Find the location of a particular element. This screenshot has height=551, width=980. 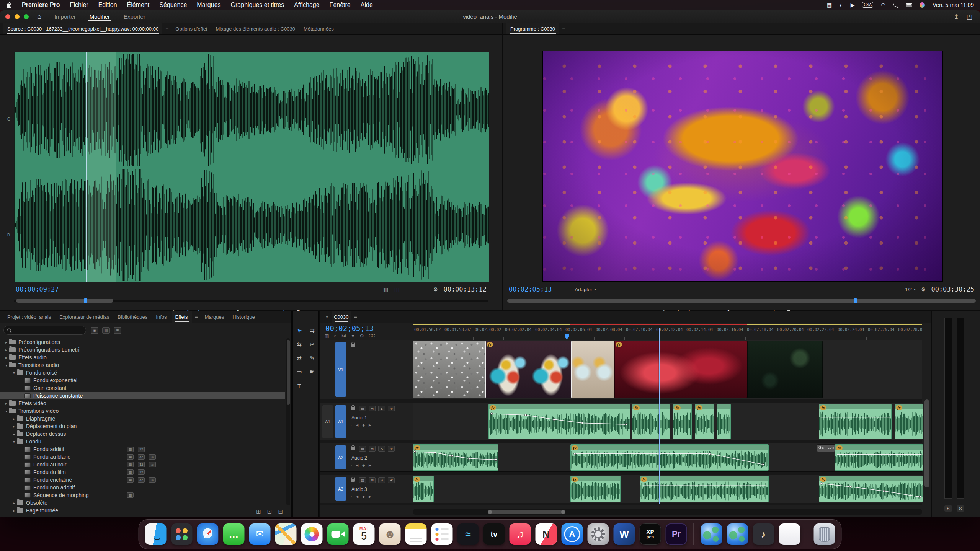

solo-right-button: S is located at coordinates (960, 509).